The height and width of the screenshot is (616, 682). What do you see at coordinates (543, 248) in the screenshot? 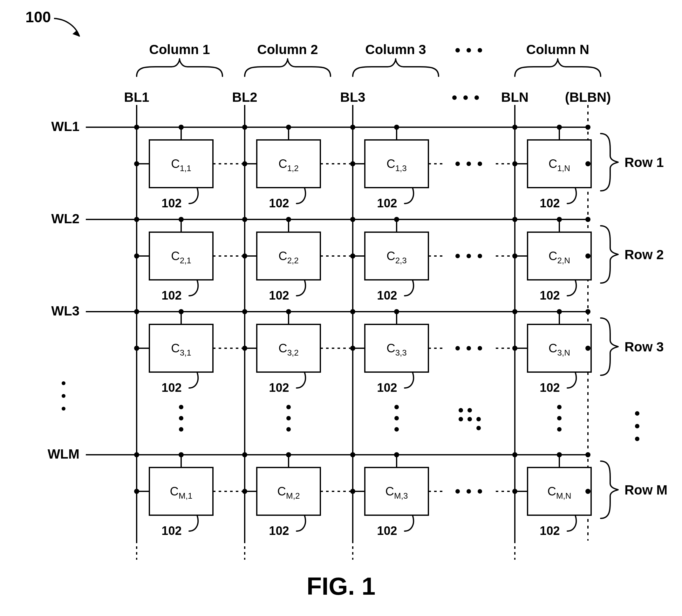
I see `cell-c2n: C2,N` at bounding box center [543, 248].